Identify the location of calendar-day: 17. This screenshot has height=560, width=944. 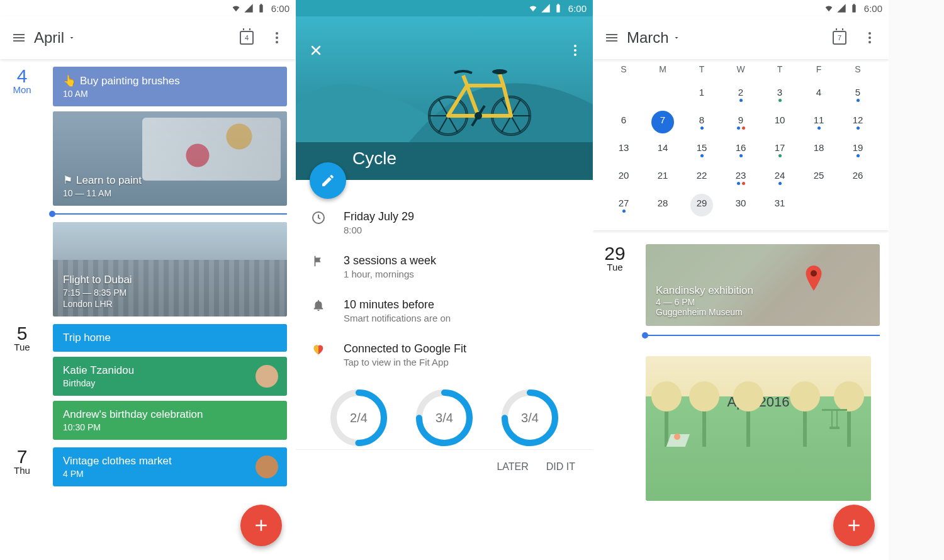
(780, 150).